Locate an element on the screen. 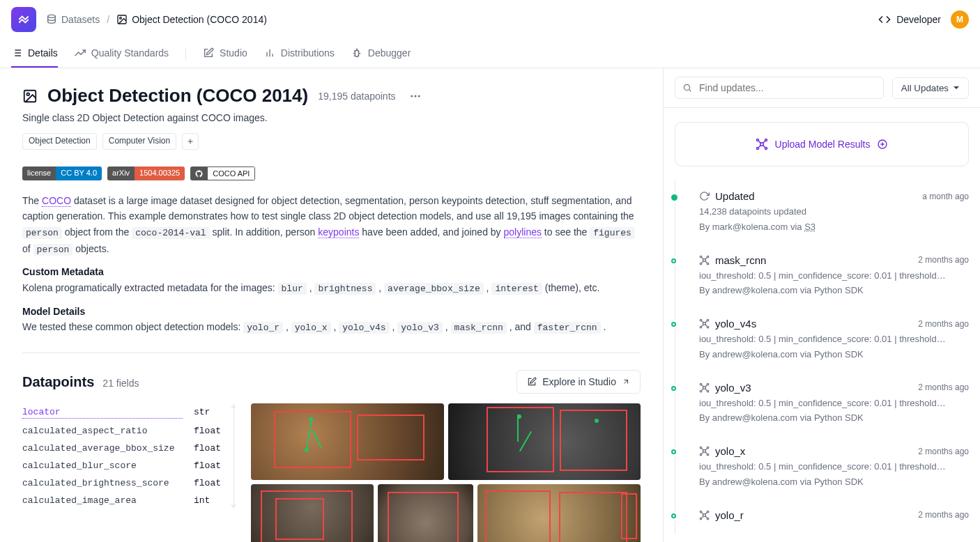  schema-row: calculated_average_bbox_sizefloat is located at coordinates (121, 449).